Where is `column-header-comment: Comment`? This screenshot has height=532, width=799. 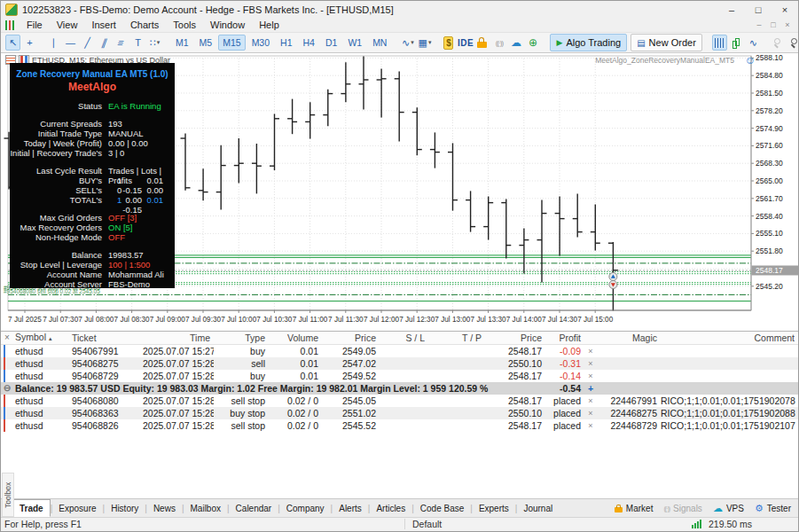 column-header-comment: Comment is located at coordinates (729, 338).